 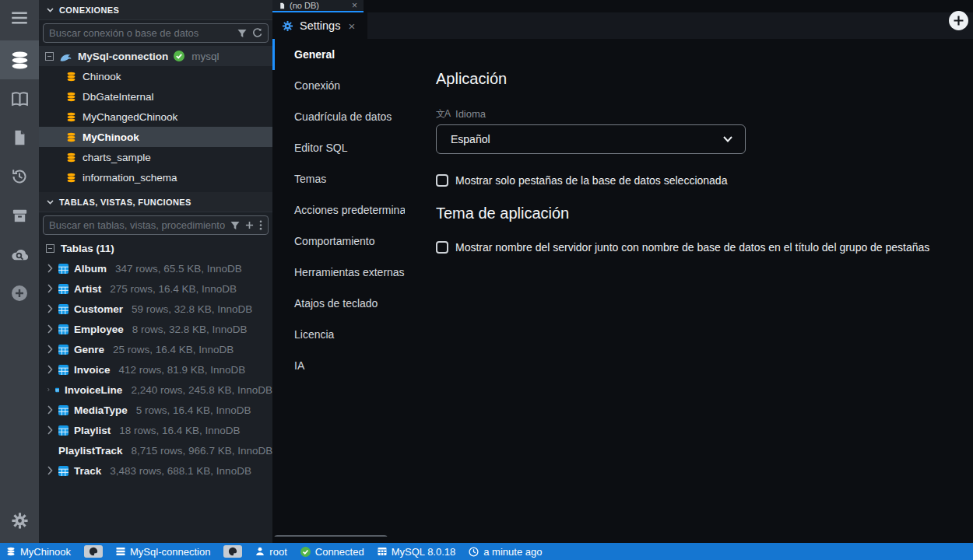 What do you see at coordinates (156, 349) in the screenshot?
I see `table-row: Genre25 rows, 16.4 KB, InnoDB` at bounding box center [156, 349].